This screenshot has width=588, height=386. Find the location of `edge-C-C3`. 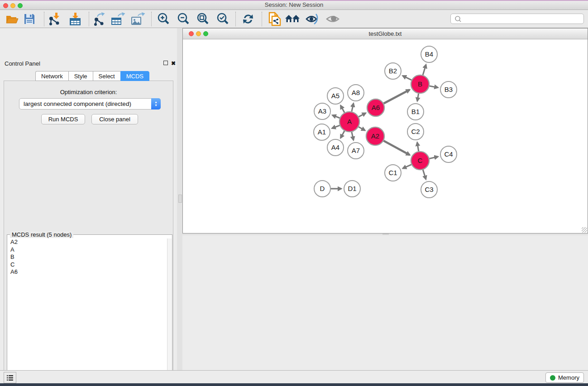

edge-C-C3 is located at coordinates (425, 175).